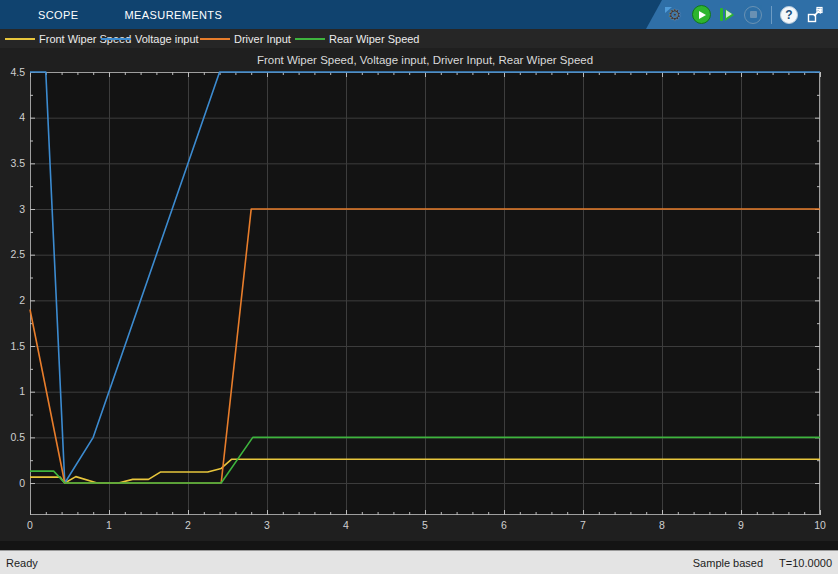  I want to click on help-icon: ?, so click(789, 15).